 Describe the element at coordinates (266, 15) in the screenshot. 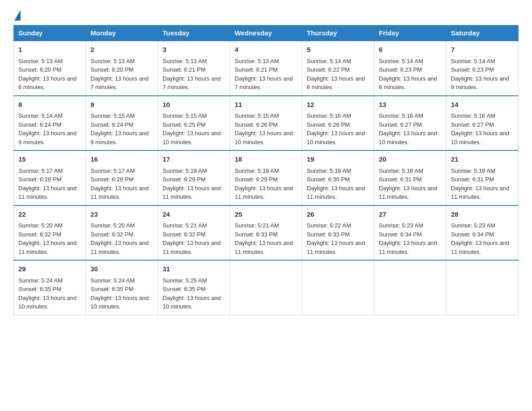

I see `header` at that location.